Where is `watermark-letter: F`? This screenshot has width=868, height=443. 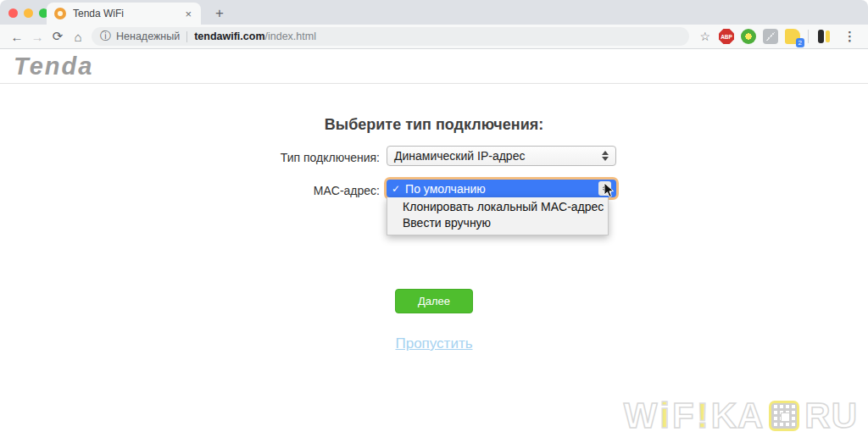 watermark-letter: F is located at coordinates (683, 416).